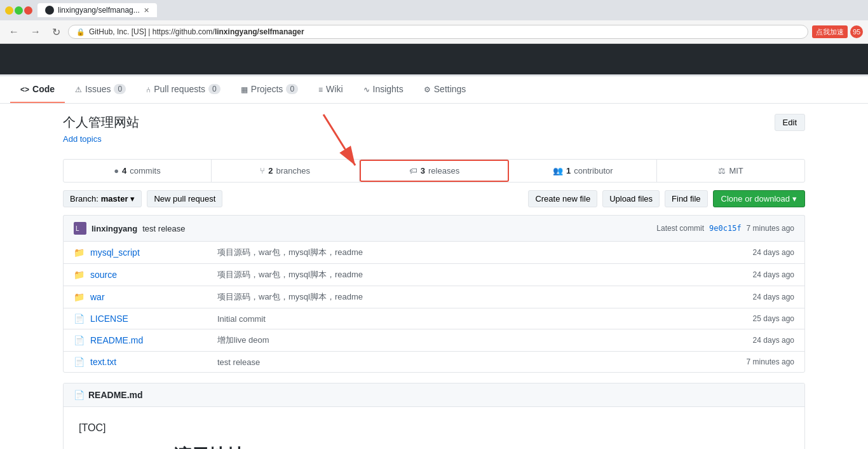 The height and width of the screenshot is (449, 868). Describe the element at coordinates (114, 229) in the screenshot. I see `commit-username: linxingyang` at that location.